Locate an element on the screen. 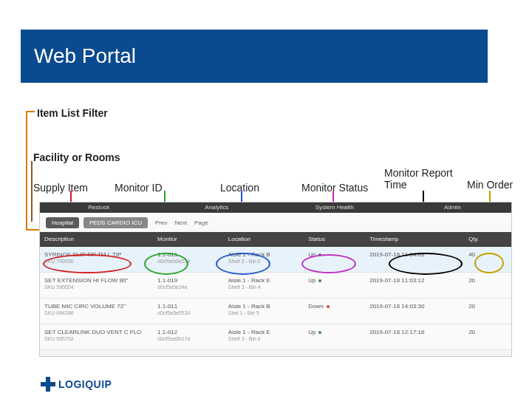 This screenshot has height=399, width=532. cell-location: Aisle 1 - Rack EShelf 3 - Bin 4 is located at coordinates (264, 285).